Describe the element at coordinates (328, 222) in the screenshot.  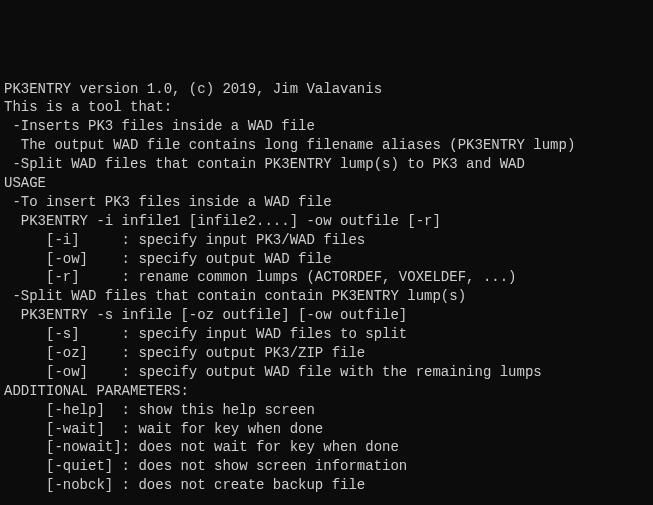
I see `output-line: PK3ENTRY -i infile1 [infile2....] -ow ou…` at that location.